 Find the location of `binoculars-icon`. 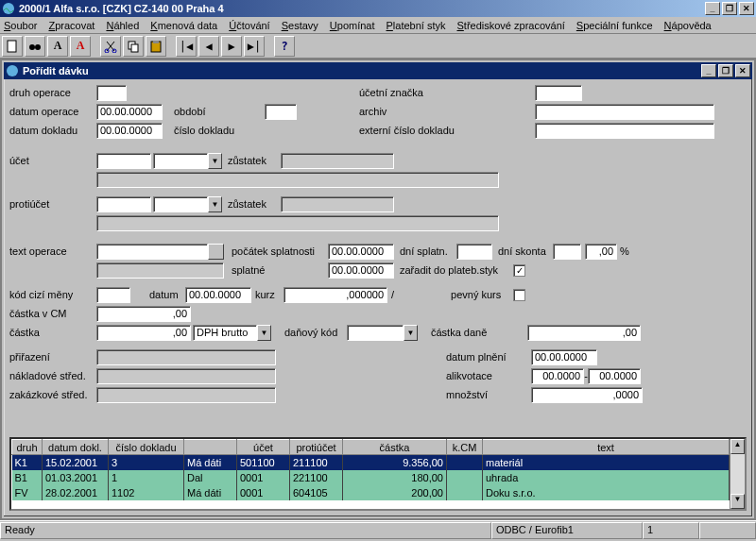

binoculars-icon is located at coordinates (35, 46).